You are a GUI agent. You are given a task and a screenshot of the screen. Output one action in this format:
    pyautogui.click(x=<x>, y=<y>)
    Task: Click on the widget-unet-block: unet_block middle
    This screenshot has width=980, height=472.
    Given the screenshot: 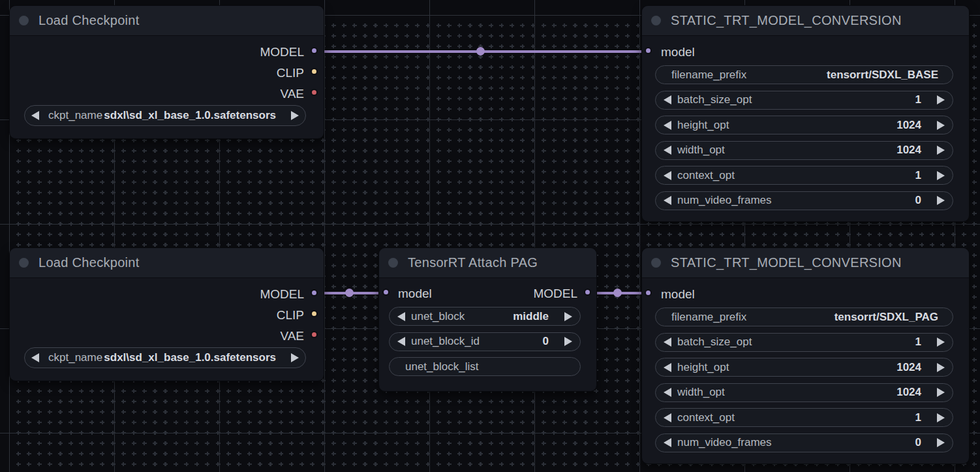 What is the action you would take?
    pyautogui.click(x=485, y=316)
    